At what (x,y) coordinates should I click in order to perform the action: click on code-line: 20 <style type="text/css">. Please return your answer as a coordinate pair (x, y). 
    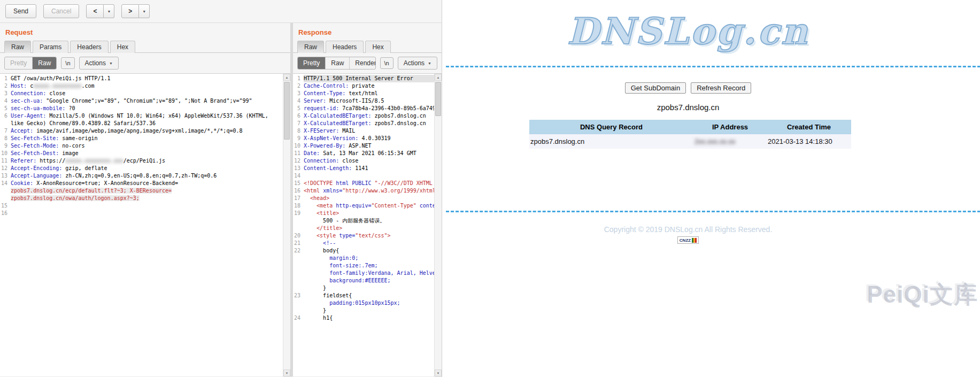
    Looking at the image, I should click on (364, 236).